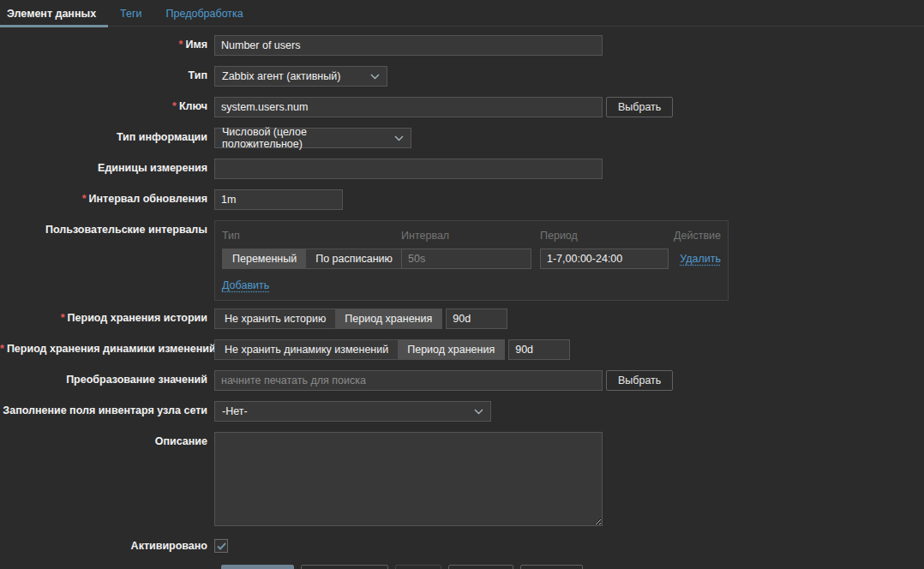  I want to click on trends-period-input, so click(539, 350).